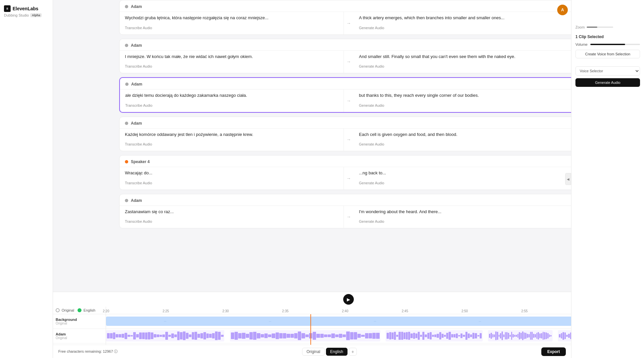  Describe the element at coordinates (349, 95) in the screenshot. I see `segment-card-seg3: Adam ale dzięki temu docierają do każdeg…` at that location.